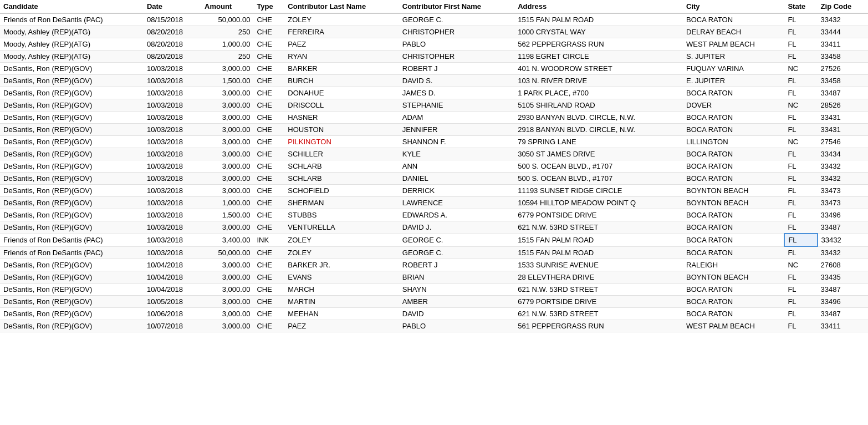 Image resolution: width=868 pixels, height=425 pixels. I want to click on table-row: DeSantis, Ron (REP)(GOV)10/03/20181,500.…, so click(434, 81).